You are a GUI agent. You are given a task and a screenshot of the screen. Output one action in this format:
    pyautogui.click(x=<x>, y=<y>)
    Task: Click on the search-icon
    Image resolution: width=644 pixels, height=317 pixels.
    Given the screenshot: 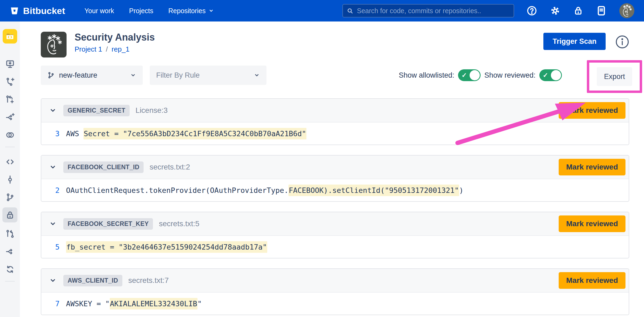 What is the action you would take?
    pyautogui.click(x=350, y=11)
    